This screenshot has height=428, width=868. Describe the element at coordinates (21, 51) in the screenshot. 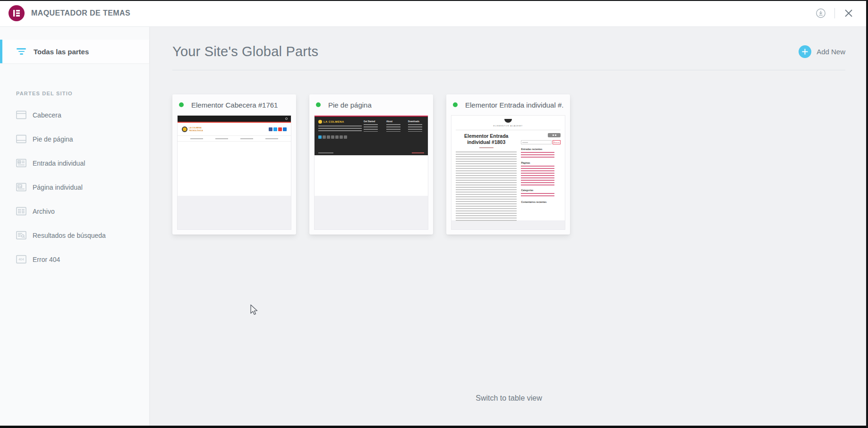

I see `filter-icon` at that location.